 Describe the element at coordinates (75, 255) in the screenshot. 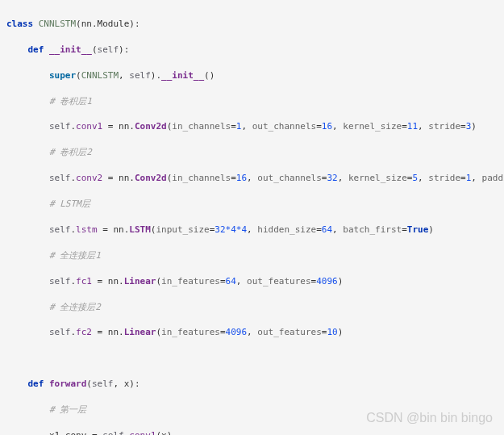

I see `comment-fc1: # 全连接层1` at that location.